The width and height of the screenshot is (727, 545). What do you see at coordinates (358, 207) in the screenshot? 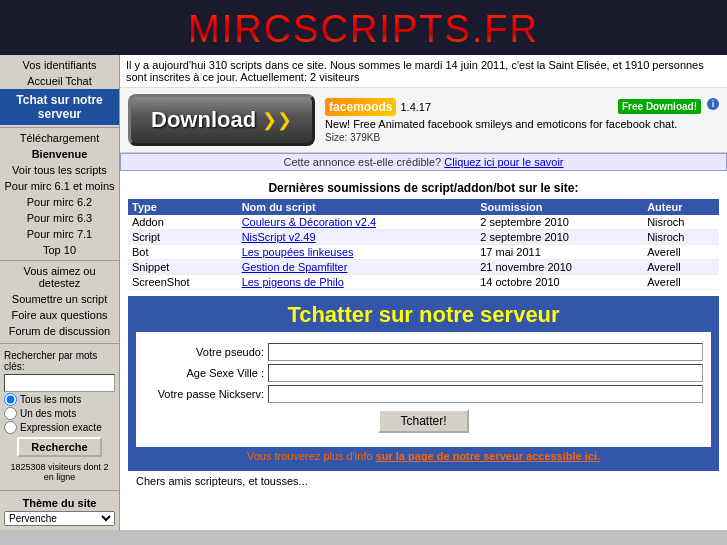
I see `col-name: Nom du script` at bounding box center [358, 207].